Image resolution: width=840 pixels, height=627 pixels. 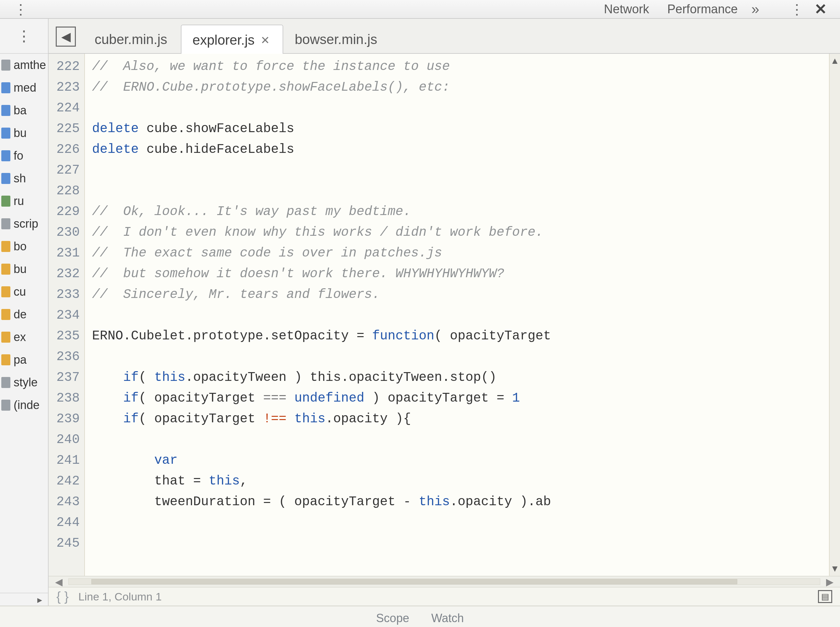 I want to click on file-item-6: ru, so click(x=24, y=201).